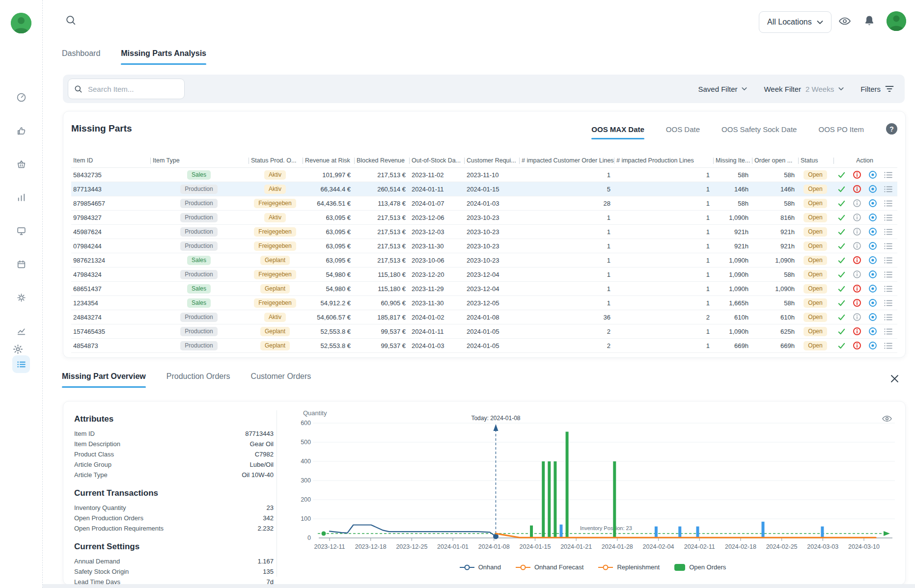 This screenshot has height=588, width=915. Describe the element at coordinates (200, 161) in the screenshot. I see `column-header: Item Type` at that location.